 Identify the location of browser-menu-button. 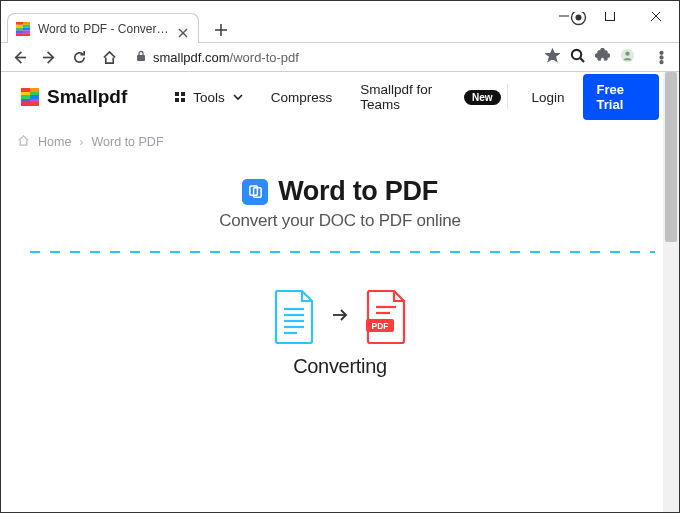
(661, 57).